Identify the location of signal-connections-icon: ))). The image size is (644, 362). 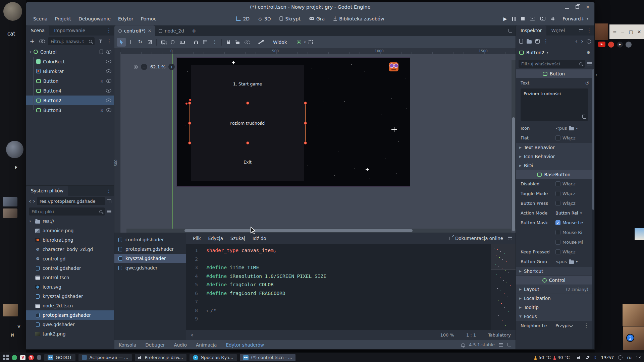
(102, 81).